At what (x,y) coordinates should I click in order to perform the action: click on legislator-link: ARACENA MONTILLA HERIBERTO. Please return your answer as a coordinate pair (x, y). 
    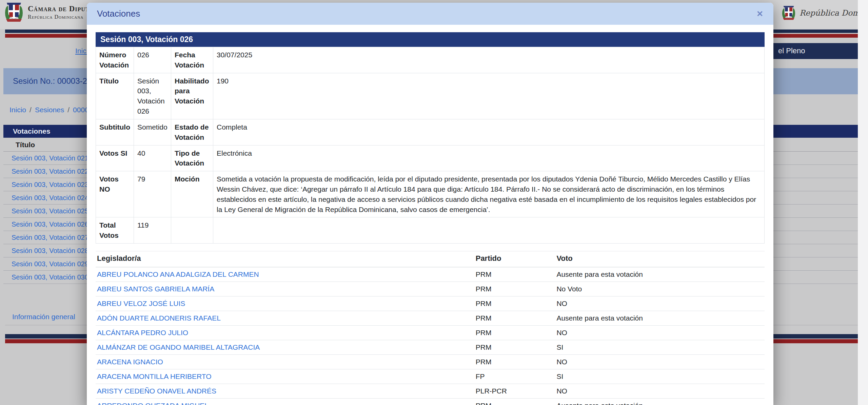
    Looking at the image, I should click on (154, 377).